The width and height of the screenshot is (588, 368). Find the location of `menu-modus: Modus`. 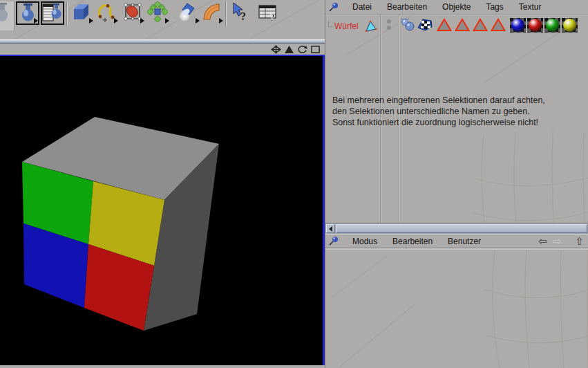

menu-modus: Modus is located at coordinates (365, 241).